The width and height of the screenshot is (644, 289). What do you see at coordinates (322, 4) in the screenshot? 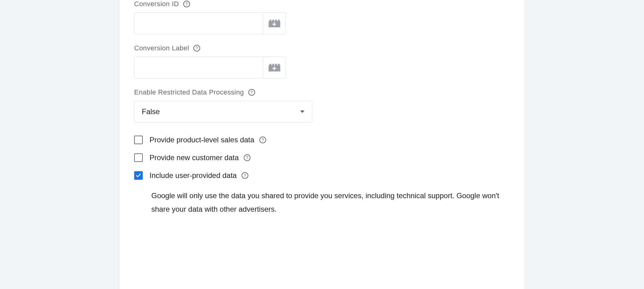
I see `field-label-row: Conversion ID` at bounding box center [322, 4].